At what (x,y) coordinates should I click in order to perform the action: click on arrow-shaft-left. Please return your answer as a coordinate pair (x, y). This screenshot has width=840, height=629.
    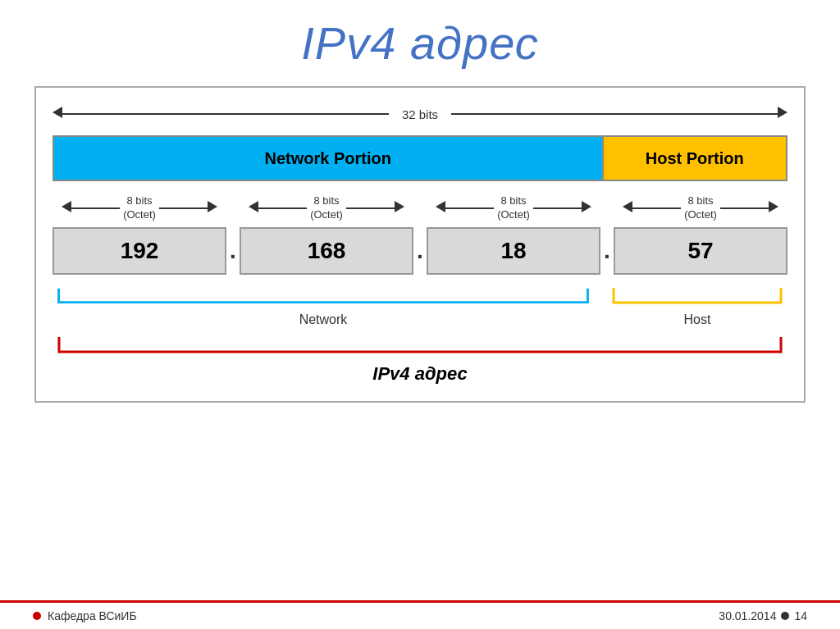
    Looking at the image, I should click on (226, 114).